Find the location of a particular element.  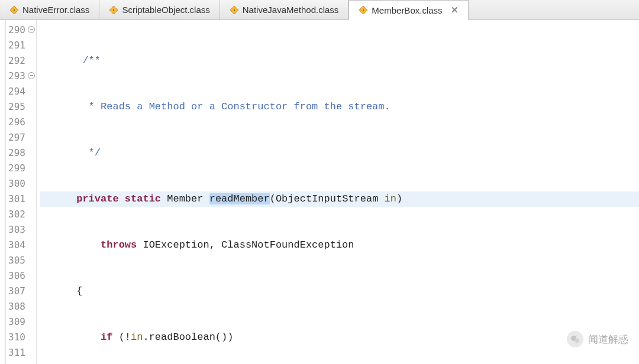

line-number: 302 is located at coordinates (22, 214).